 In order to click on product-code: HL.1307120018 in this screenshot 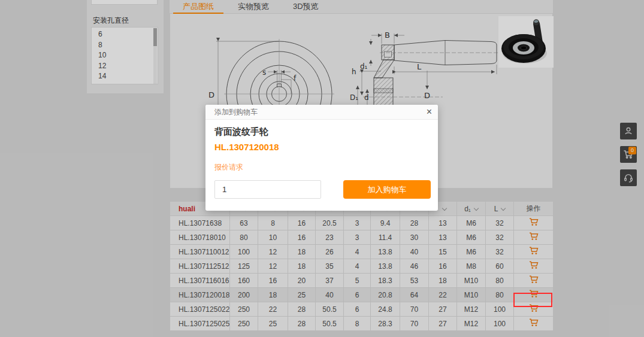, I will do `click(247, 147)`.